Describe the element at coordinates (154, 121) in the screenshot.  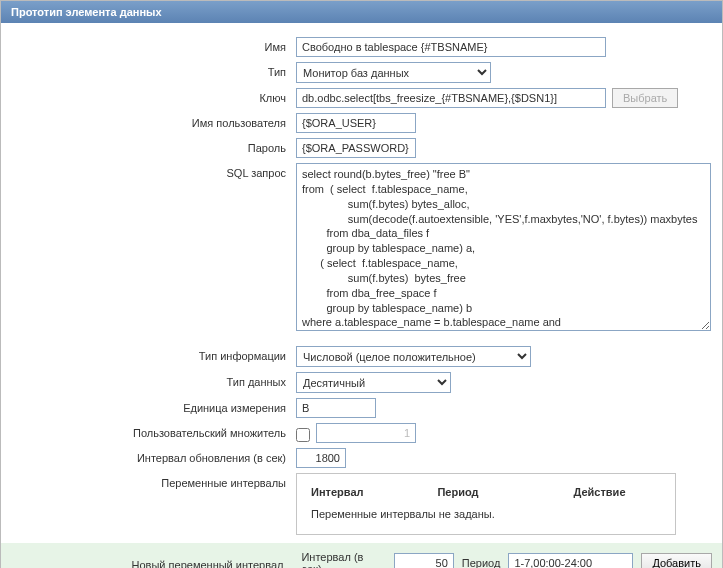
I see `label-username: Имя пользователя` at that location.